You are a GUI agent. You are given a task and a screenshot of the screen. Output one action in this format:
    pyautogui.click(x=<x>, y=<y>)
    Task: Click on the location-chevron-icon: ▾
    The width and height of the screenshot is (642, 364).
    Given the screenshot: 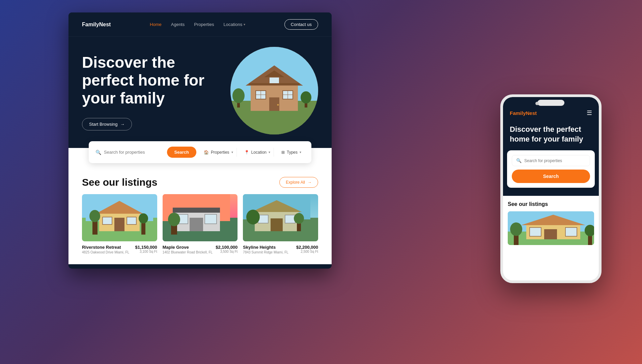 What is the action you would take?
    pyautogui.click(x=269, y=152)
    